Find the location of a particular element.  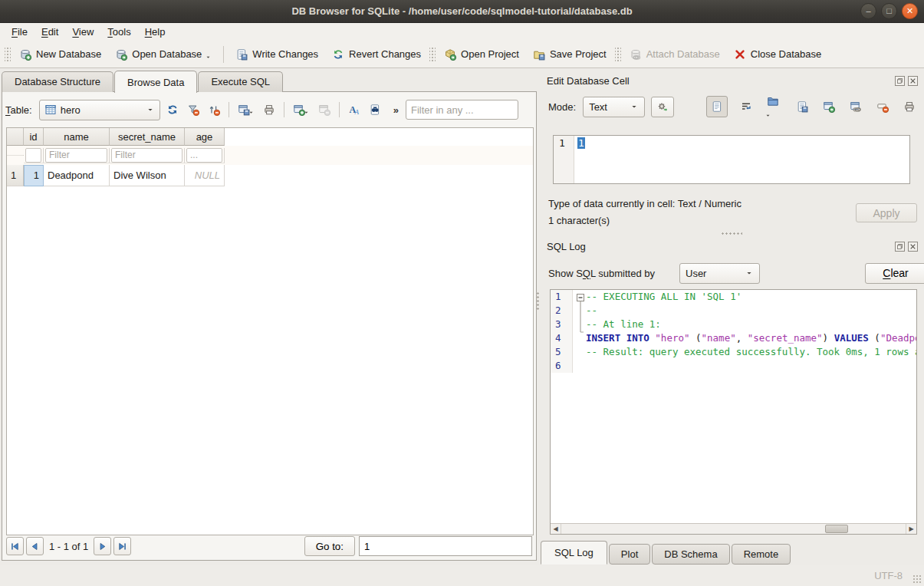

format-cell-button: AA is located at coordinates (354, 110).